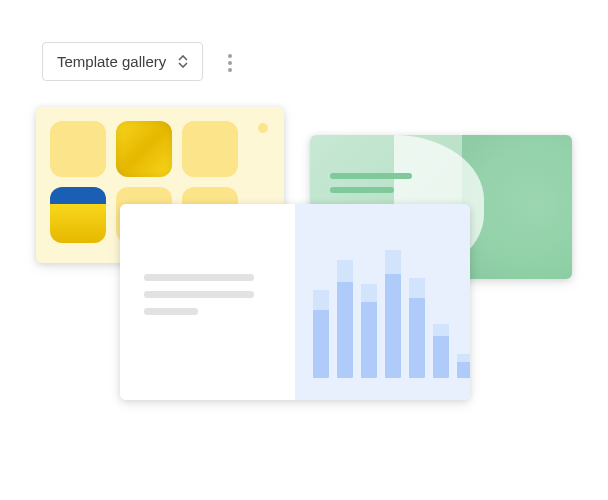 This screenshot has width=608, height=500. Describe the element at coordinates (263, 128) in the screenshot. I see `yellow-dot` at that location.